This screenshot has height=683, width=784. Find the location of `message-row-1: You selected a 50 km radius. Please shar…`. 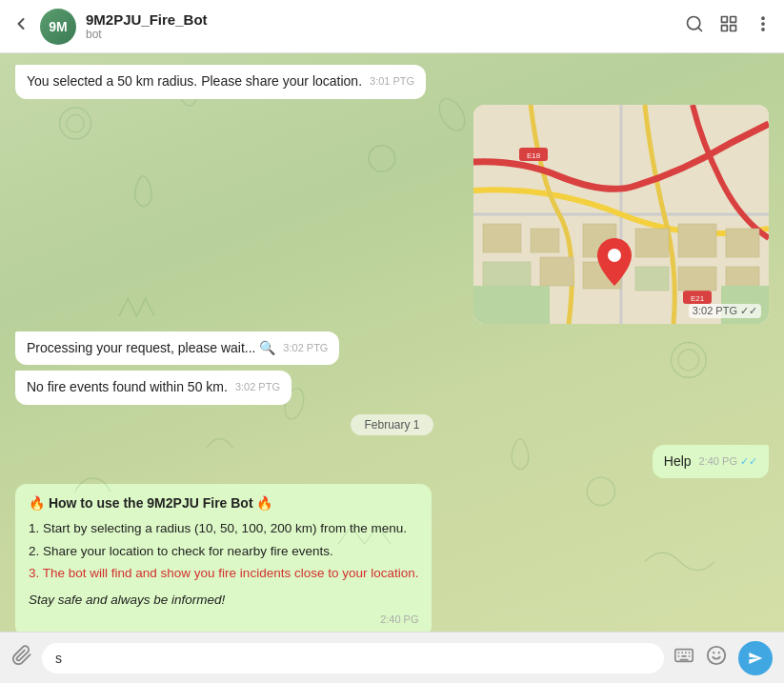

message-row-1: You selected a 50 km radius. Please shar… is located at coordinates (392, 82).